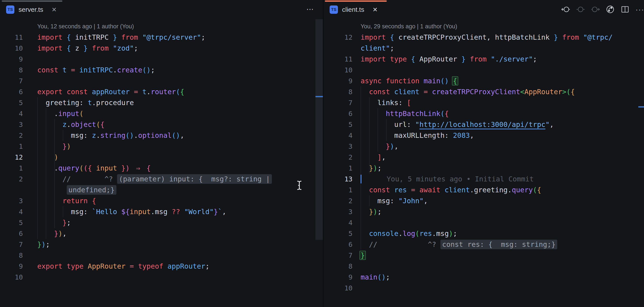 The image size is (644, 307). Describe the element at coordinates (88, 48) in the screenshot. I see `code-line: import { z } from "zod";` at that location.